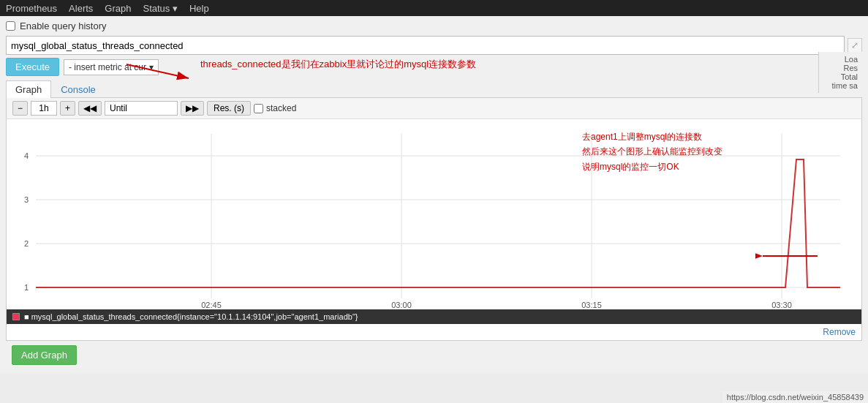 This screenshot has width=868, height=403. Describe the element at coordinates (199, 9) in the screenshot. I see `nav-help: Help` at that location.